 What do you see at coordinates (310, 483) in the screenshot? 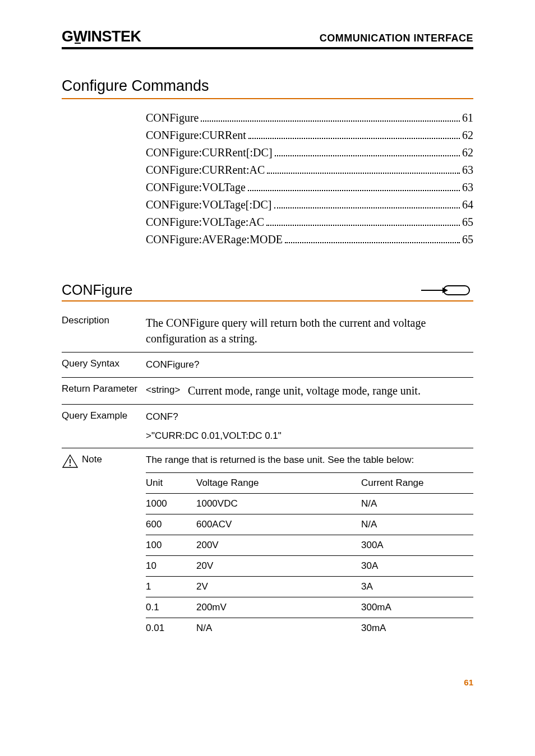
I see `table-header-row: Unit Voltage Range Current Range` at bounding box center [310, 483].